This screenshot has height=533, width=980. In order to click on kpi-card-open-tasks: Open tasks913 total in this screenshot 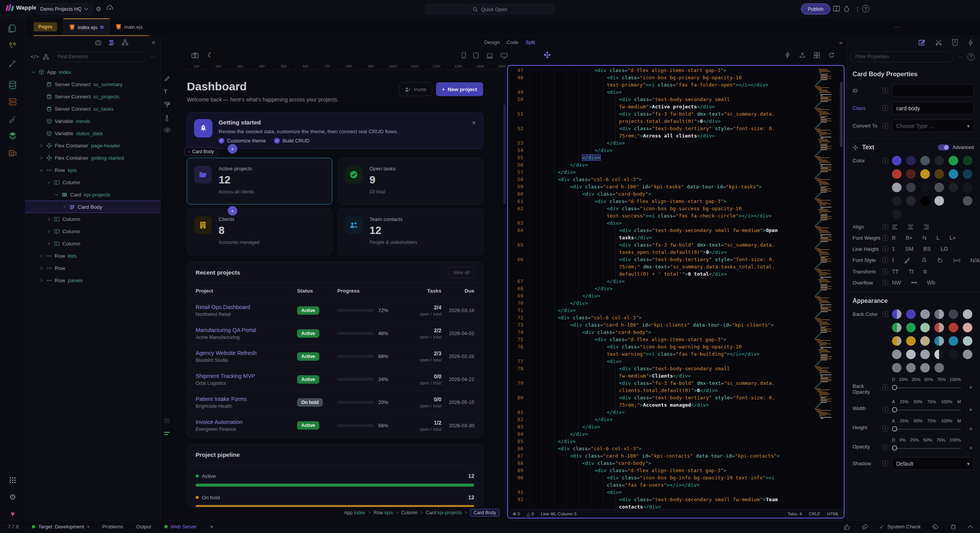, I will do `click(410, 181)`.